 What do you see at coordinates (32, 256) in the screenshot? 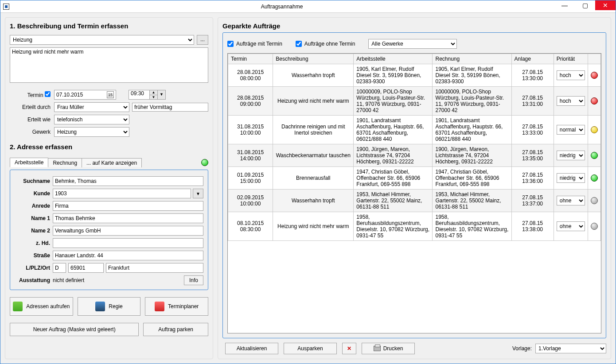
I see `strasse-label: Straße` at bounding box center [32, 256].